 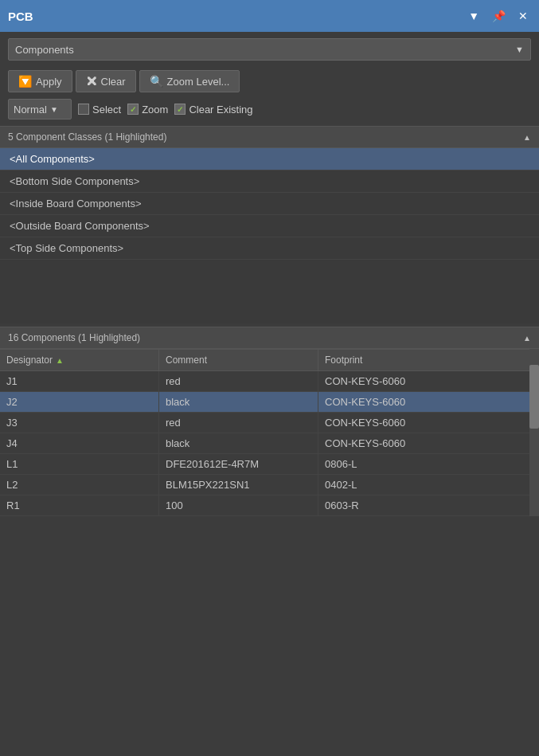 What do you see at coordinates (269, 338) in the screenshot?
I see `components-section-header: 16 Components (1 Highlighted) ▲` at bounding box center [269, 338].